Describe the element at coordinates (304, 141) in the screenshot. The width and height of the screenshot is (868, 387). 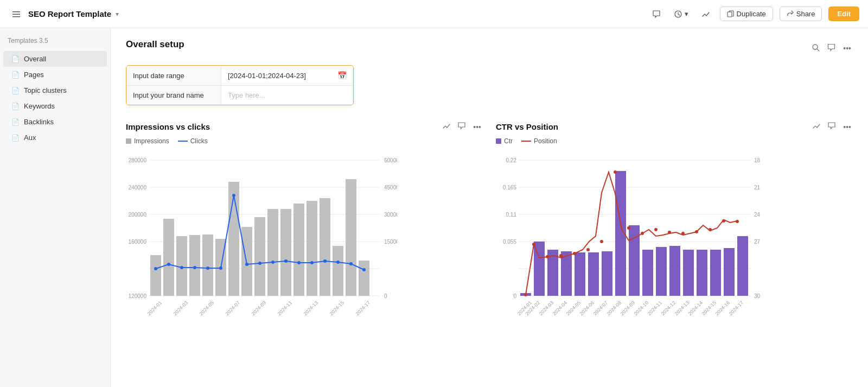
I see `chart1-legend: Impressions Clicks` at that location.